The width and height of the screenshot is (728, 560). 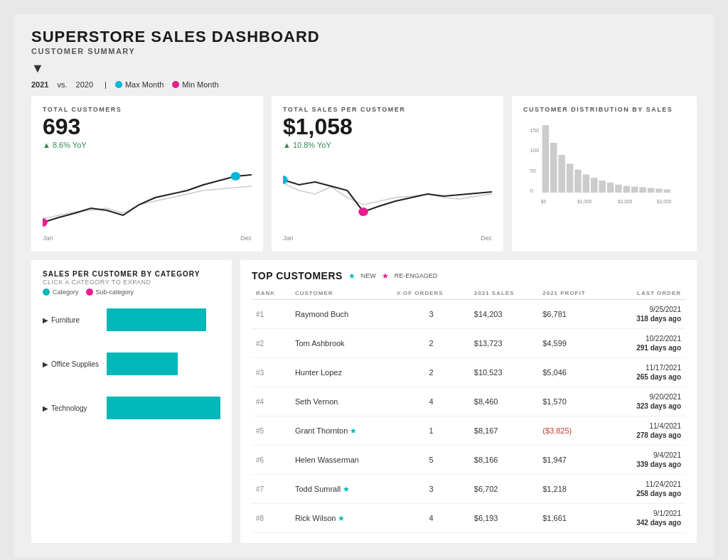 I want to click on last-order-date: 11/24/2021, so click(x=648, y=485).